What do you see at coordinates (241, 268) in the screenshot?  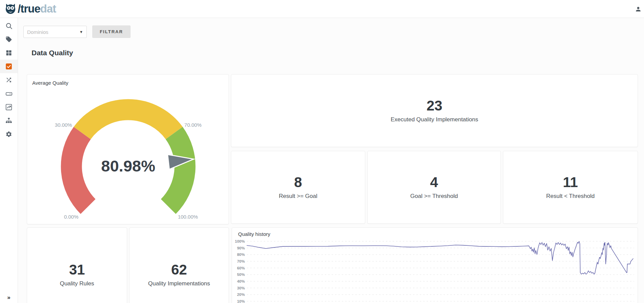 I see `svg-text: 60%` at bounding box center [241, 268].